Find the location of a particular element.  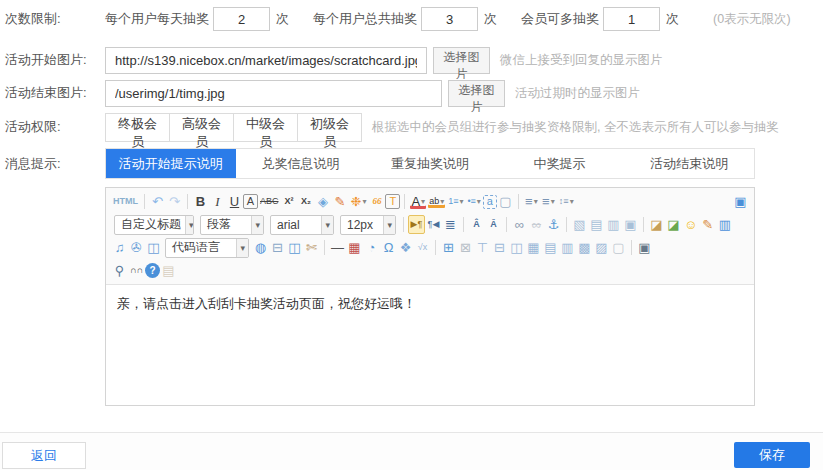

member-extra-unit: 次 is located at coordinates (672, 19).